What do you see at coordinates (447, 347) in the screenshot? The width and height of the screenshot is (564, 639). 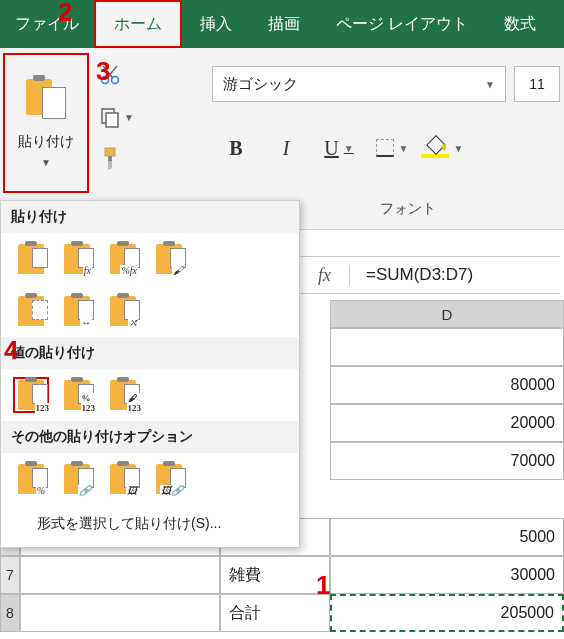 I see `cell-d` at bounding box center [447, 347].